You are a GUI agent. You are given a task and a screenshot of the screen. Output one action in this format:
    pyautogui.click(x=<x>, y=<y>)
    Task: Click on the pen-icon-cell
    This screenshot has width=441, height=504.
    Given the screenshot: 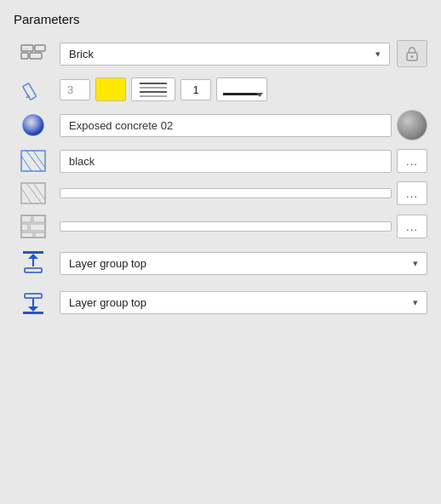 What is the action you would take?
    pyautogui.click(x=33, y=89)
    